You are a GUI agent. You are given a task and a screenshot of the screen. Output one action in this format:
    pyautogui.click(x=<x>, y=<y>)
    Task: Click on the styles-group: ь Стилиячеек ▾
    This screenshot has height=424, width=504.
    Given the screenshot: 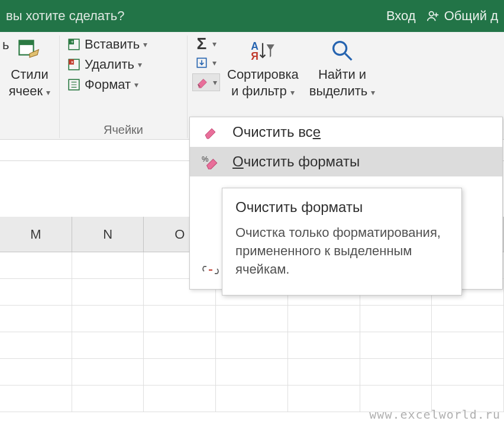 What is the action you would take?
    pyautogui.click(x=30, y=85)
    